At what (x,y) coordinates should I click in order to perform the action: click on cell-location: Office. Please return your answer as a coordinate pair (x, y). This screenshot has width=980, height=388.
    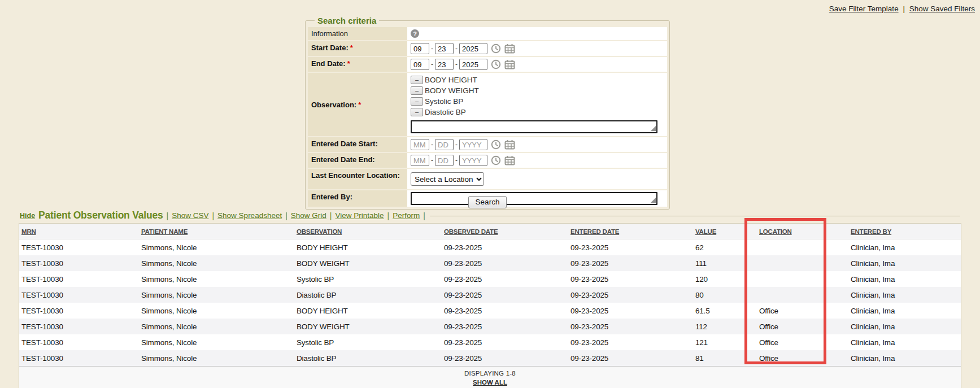
    Looking at the image, I should click on (803, 311).